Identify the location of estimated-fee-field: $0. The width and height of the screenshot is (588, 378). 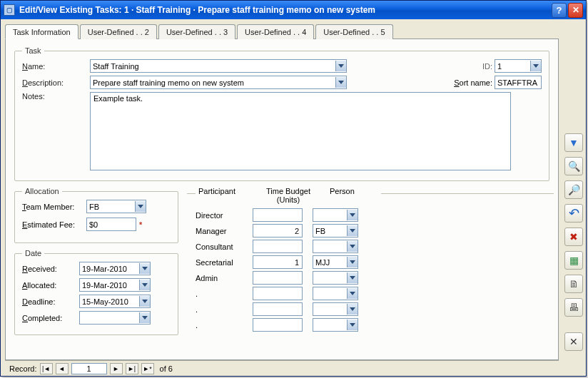
(111, 224).